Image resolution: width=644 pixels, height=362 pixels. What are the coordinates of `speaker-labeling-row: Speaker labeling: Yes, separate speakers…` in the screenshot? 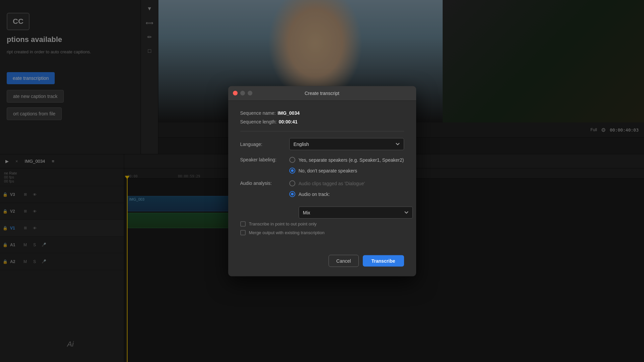 It's located at (322, 165).